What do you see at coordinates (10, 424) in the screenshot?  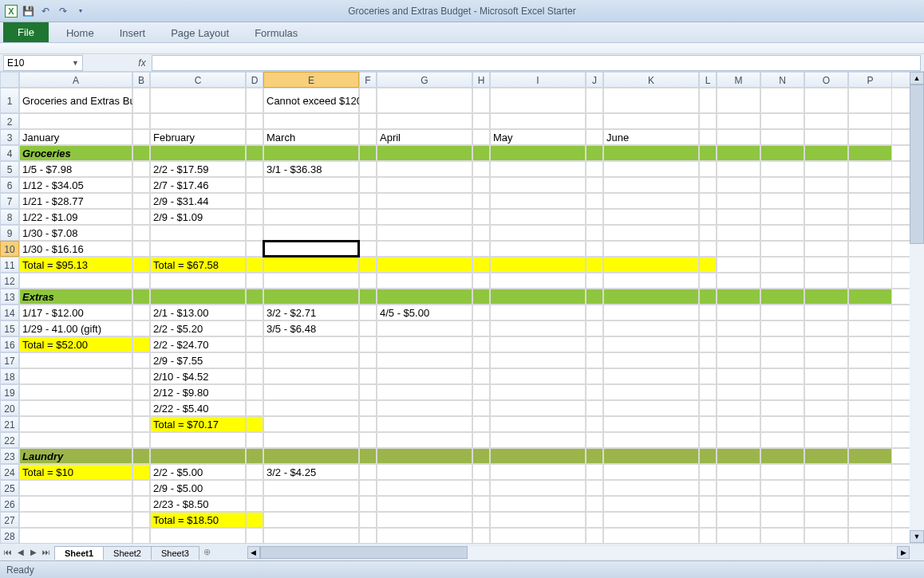 I see `row-header-21: 21` at bounding box center [10, 424].